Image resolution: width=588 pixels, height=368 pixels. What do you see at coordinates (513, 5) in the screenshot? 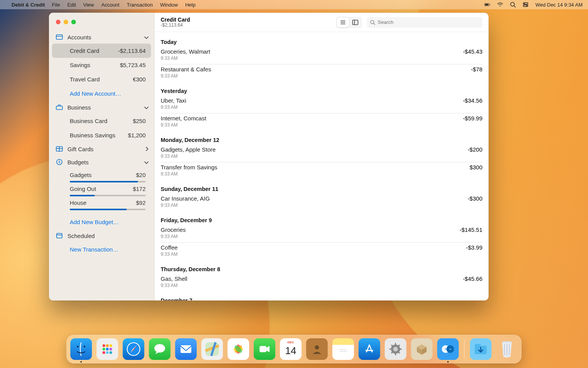
I see `spotlight-icon` at bounding box center [513, 5].